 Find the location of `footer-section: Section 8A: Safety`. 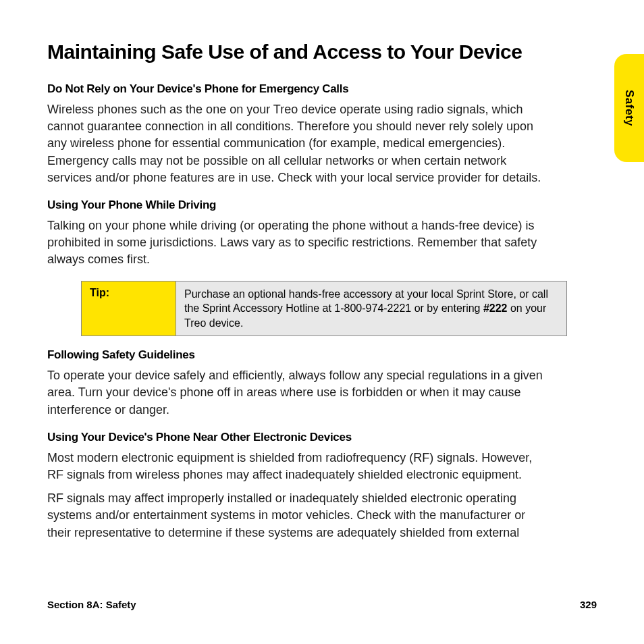

footer-section: Section 8A: Safety is located at coordinates (92, 605).